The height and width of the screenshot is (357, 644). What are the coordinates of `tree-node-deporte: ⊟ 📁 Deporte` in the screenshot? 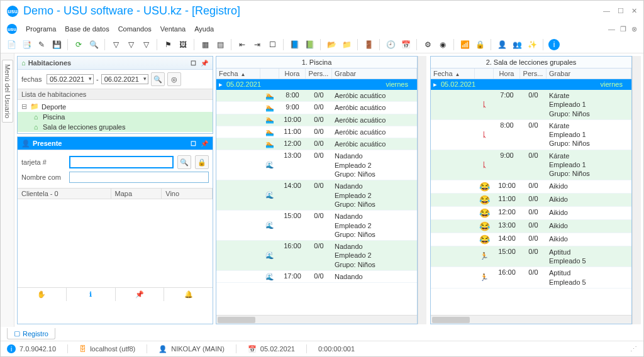 It's located at (115, 107).